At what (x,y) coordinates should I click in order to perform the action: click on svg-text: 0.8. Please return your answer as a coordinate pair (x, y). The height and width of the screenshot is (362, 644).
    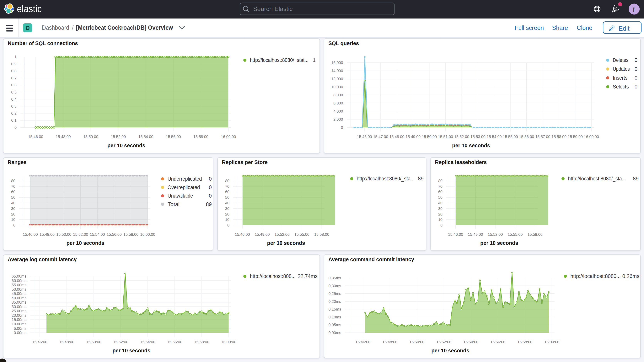
    Looking at the image, I should click on (14, 71).